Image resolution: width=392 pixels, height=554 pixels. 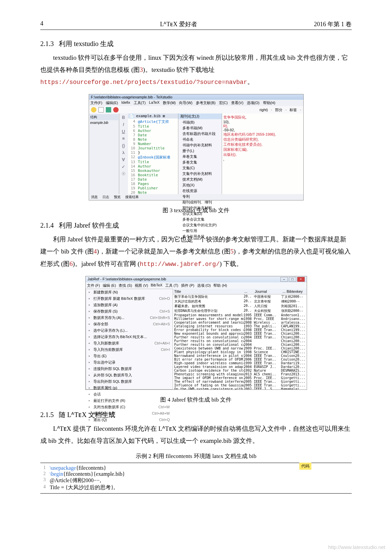 I want to click on underline-icon: U, so click(x=124, y=132).